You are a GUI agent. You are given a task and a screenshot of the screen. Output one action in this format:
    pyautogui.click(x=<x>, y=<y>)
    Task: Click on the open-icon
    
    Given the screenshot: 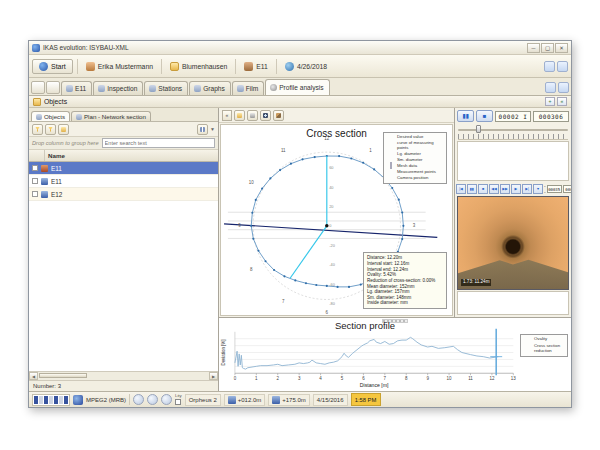 What is the action you would take?
    pyautogui.click(x=240, y=116)
    